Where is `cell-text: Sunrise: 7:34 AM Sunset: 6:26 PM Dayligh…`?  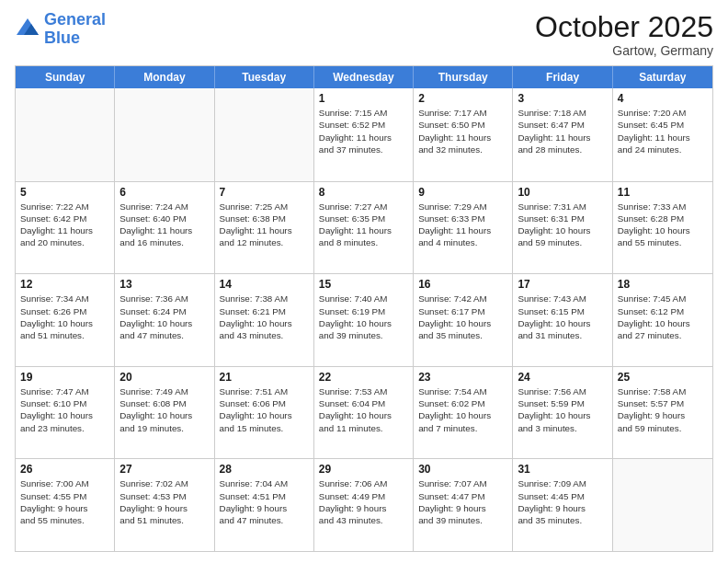 cell-text: Sunrise: 7:34 AM Sunset: 6:26 PM Dayligh… is located at coordinates (64, 316).